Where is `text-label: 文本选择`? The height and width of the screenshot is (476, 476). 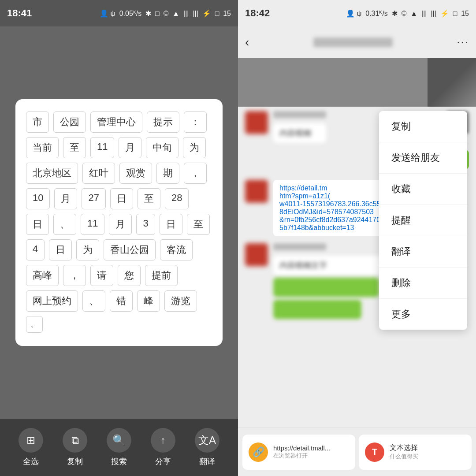 text-label: 文本选择 is located at coordinates (404, 448).